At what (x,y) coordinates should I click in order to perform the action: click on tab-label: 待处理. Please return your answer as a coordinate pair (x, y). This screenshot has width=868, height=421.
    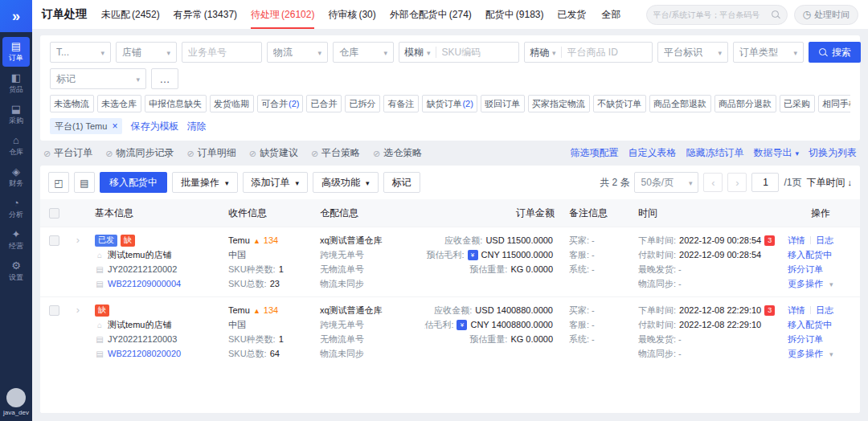
    Looking at the image, I should click on (265, 14).